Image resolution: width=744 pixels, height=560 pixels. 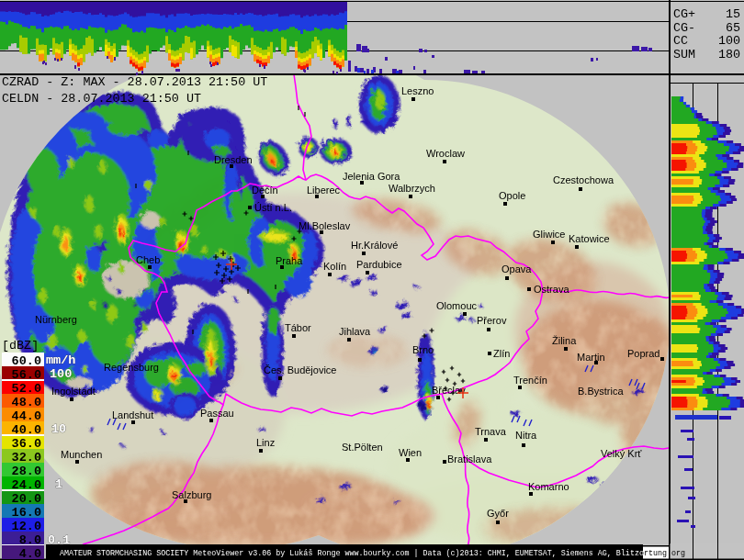 What do you see at coordinates (590, 239) in the screenshot?
I see `svg-text: Katowice` at bounding box center [590, 239].